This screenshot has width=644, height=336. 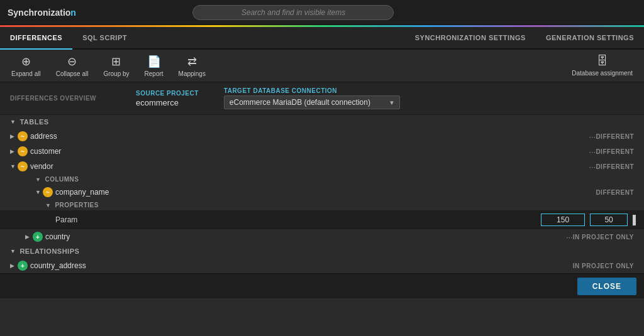 I want to click on properties-section-label: PROPERTIES, so click(x=77, y=205).